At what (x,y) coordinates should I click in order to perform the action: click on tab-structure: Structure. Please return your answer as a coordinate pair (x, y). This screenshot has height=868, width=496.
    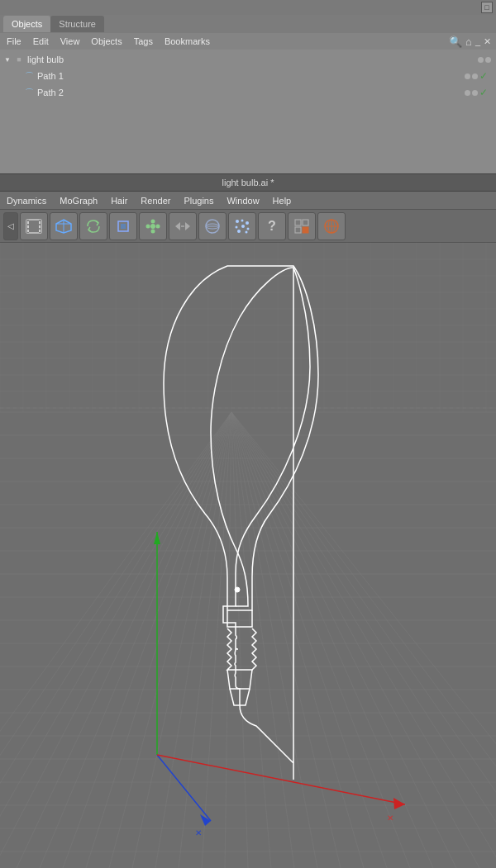
    Looking at the image, I should click on (78, 24).